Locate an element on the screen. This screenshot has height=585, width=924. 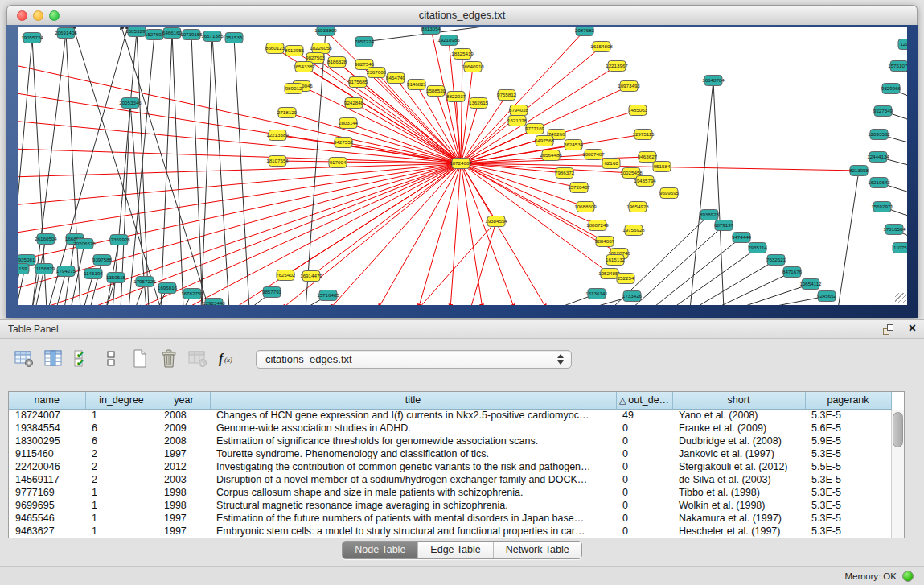
table-settings-icon is located at coordinates (24, 359).